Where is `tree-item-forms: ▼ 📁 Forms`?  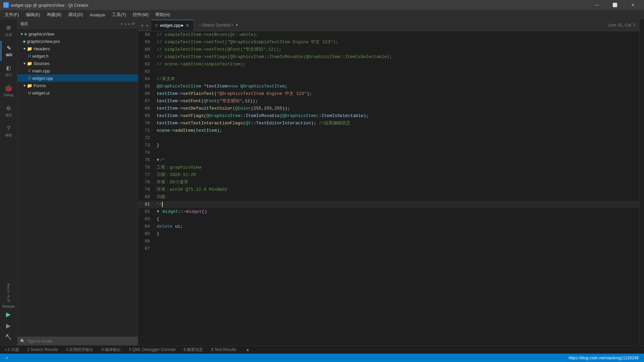
tree-item-forms: ▼ 📁 Forms is located at coordinates (78, 85).